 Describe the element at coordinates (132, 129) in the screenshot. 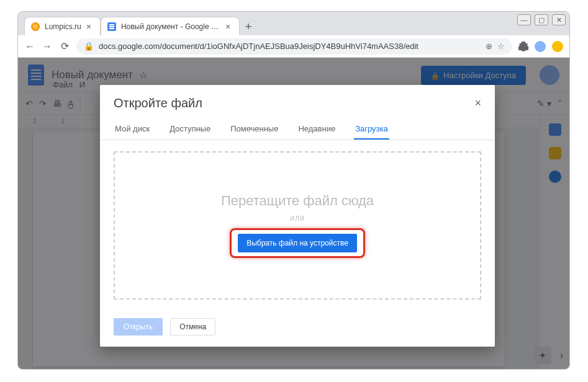

I see `tab-my-drive: Мой диск` at that location.